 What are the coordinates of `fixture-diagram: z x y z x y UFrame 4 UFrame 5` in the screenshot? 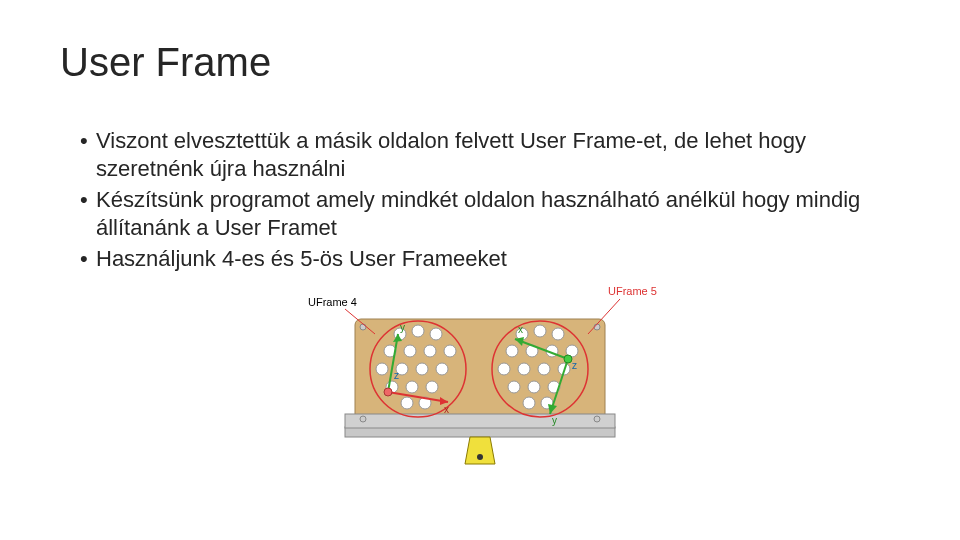 It's located at (480, 374).